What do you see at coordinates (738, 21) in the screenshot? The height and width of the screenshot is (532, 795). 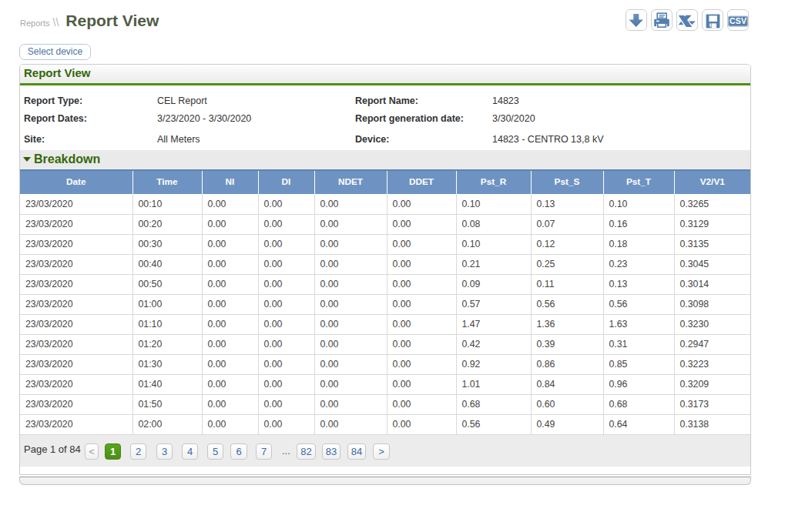 I see `svg-text: CSV` at bounding box center [738, 21].